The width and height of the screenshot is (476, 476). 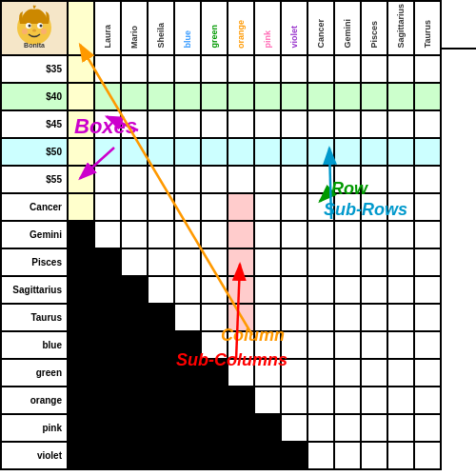 I want to click on row-header-blue: blue, so click(x=34, y=345).